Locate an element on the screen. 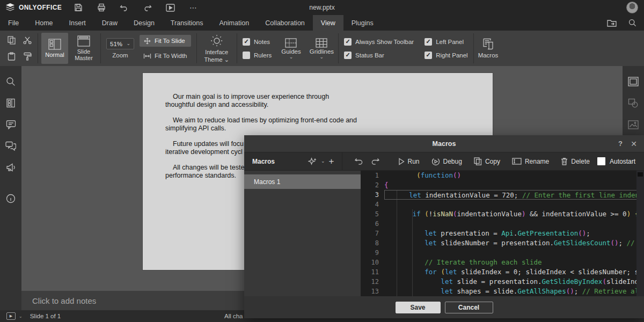  interface-theme-button: Interface Theme ⌄ is located at coordinates (217, 48).